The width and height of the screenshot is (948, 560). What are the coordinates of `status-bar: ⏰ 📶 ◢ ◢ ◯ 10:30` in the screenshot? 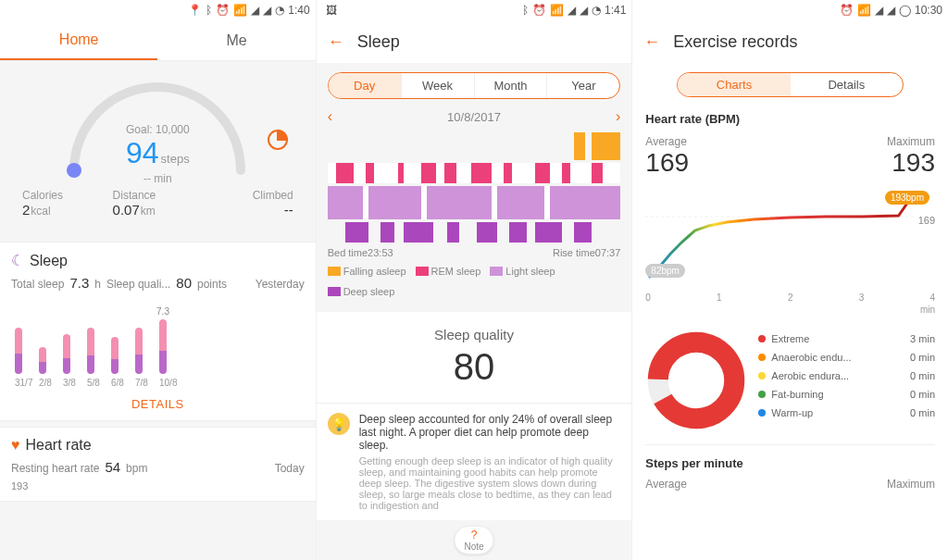 It's located at (791, 10).